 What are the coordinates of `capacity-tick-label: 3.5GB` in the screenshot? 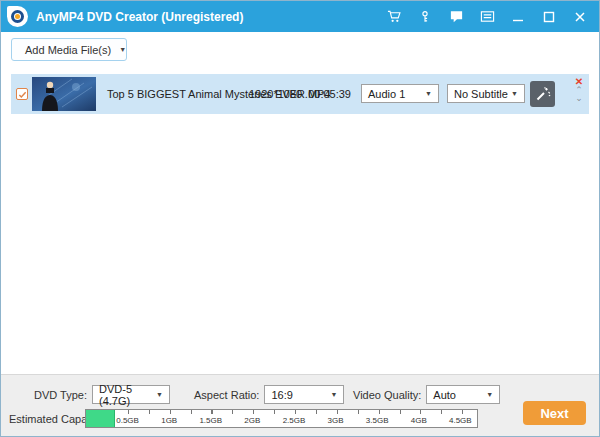 It's located at (378, 420).